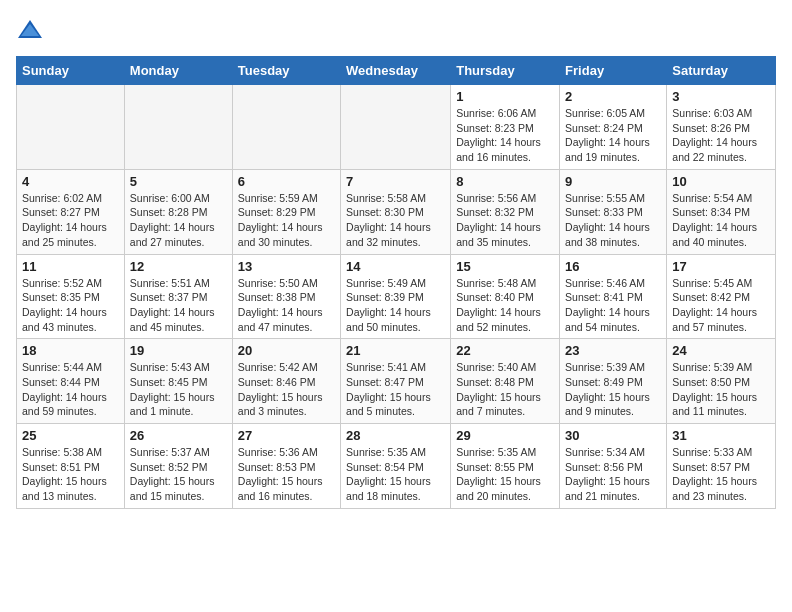 The image size is (792, 612). I want to click on day-info: Sunrise: 6:00 AMSunset: 8:28 PMDaylight:…, so click(178, 220).